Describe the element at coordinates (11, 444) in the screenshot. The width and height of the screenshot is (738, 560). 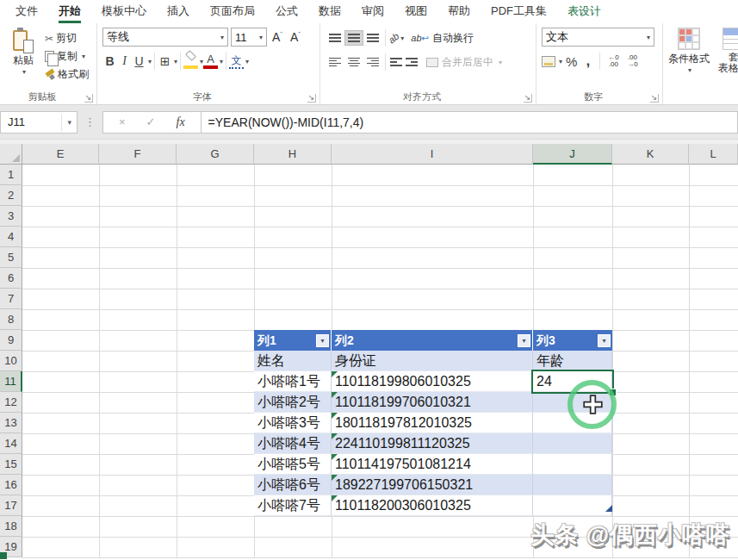
I see `row-header-14: 14` at that location.